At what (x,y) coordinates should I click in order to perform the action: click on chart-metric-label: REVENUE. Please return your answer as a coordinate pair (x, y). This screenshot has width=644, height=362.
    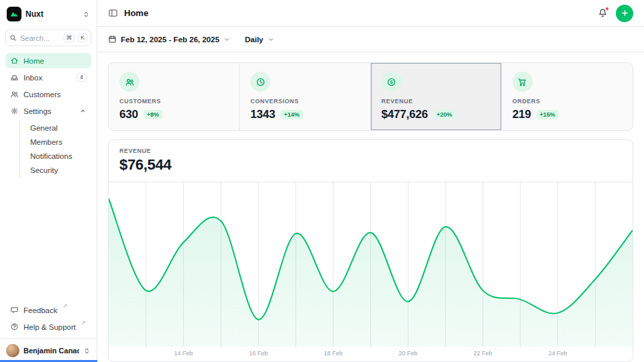
    Looking at the image, I should click on (370, 151).